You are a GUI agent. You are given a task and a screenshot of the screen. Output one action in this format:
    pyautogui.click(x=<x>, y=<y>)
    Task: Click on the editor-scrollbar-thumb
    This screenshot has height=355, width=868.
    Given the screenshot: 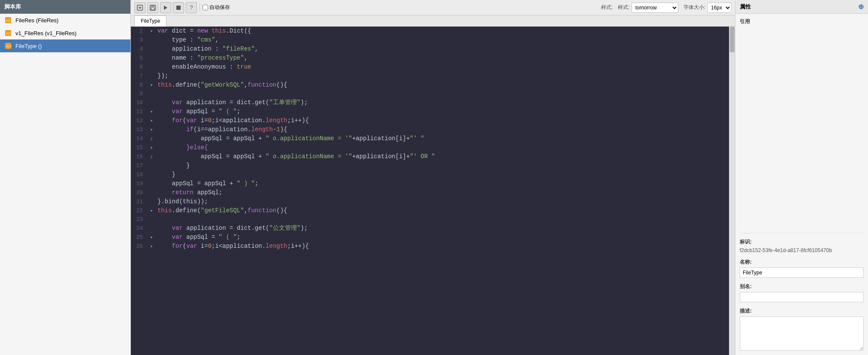 What is the action you would take?
    pyautogui.click(x=732, y=39)
    